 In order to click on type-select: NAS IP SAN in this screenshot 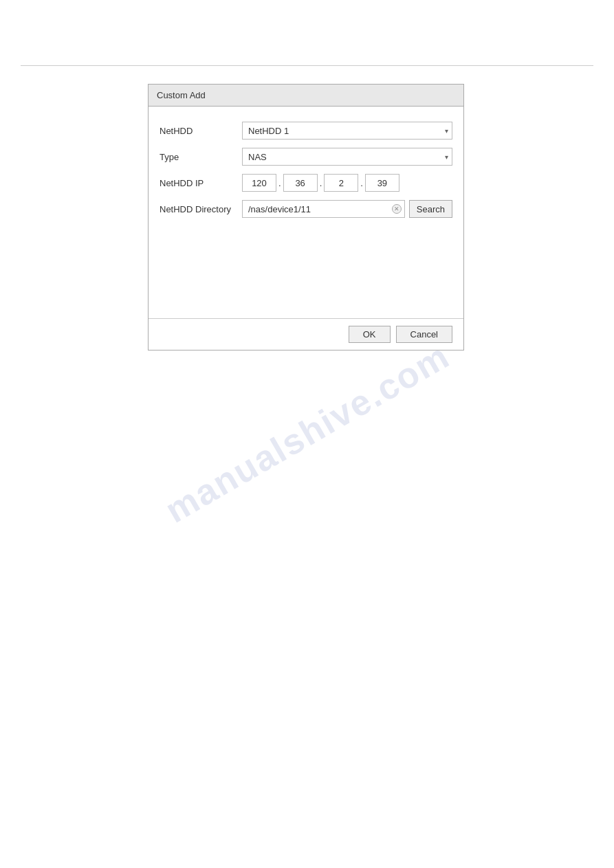, I will do `click(347, 157)`.